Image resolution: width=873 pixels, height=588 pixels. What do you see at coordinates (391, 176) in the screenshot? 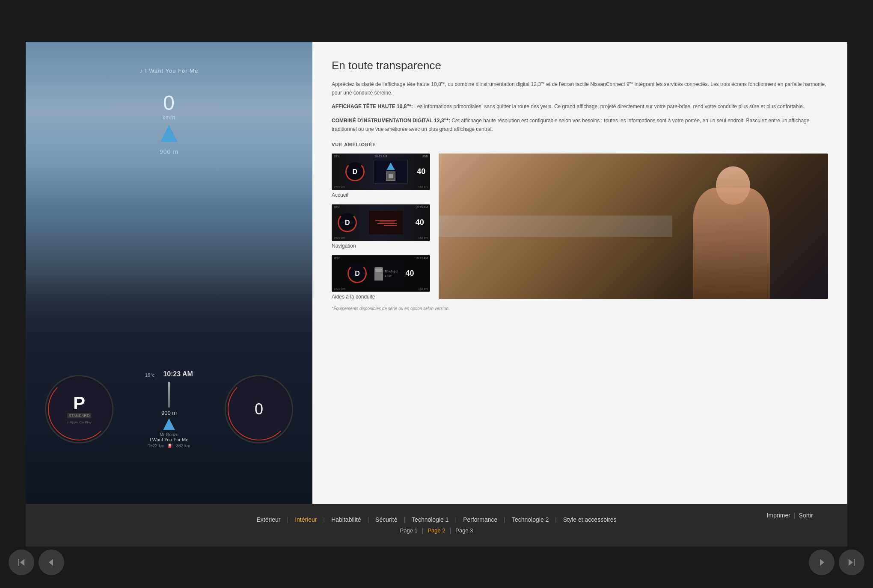
I see `thumb-box` at bounding box center [391, 176].